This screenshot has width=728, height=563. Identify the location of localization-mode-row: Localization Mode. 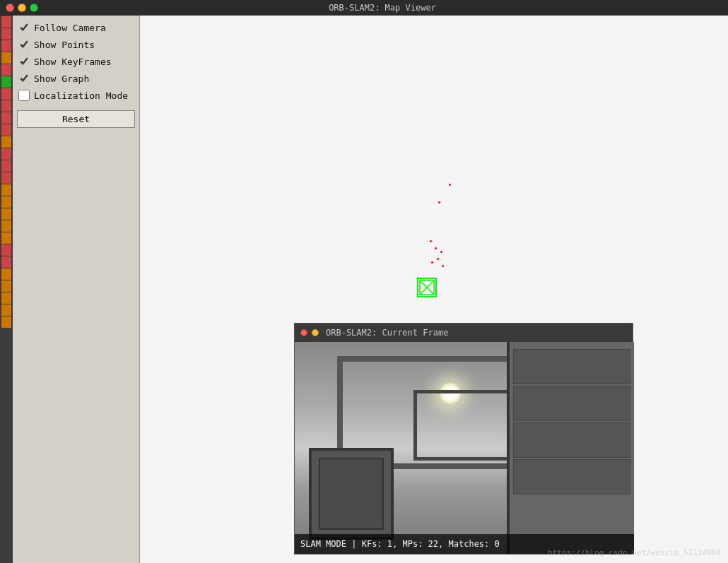
(76, 95).